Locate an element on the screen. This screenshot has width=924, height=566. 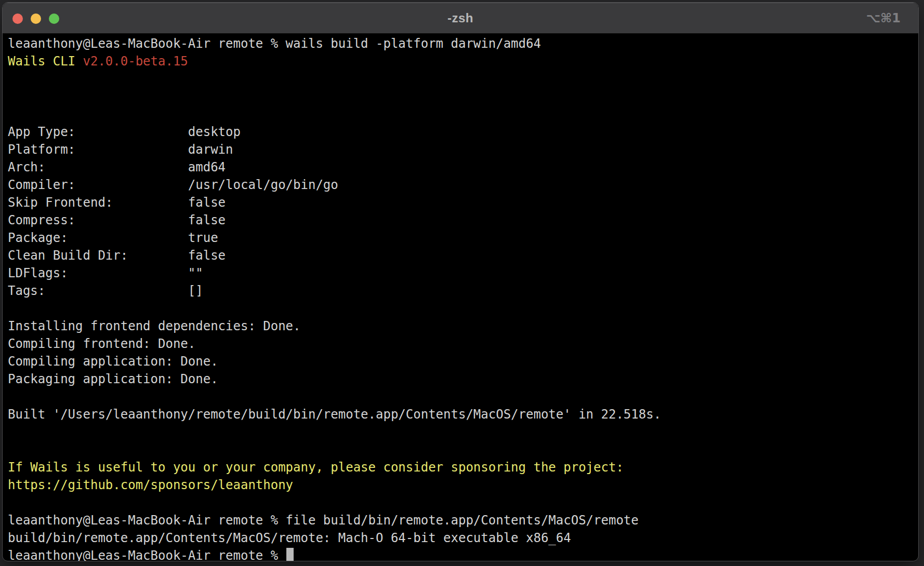
terminal-line: https://github.com/sponsors/leaanthony is located at coordinates (461, 485).